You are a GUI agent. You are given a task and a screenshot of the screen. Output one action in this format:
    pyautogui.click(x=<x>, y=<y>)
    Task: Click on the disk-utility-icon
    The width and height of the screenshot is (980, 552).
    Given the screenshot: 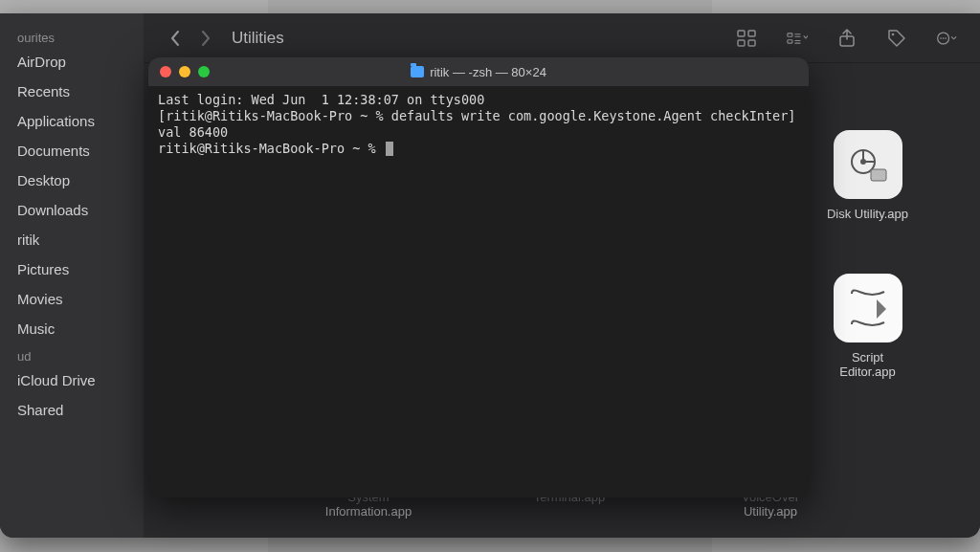 What is the action you would take?
    pyautogui.click(x=868, y=165)
    